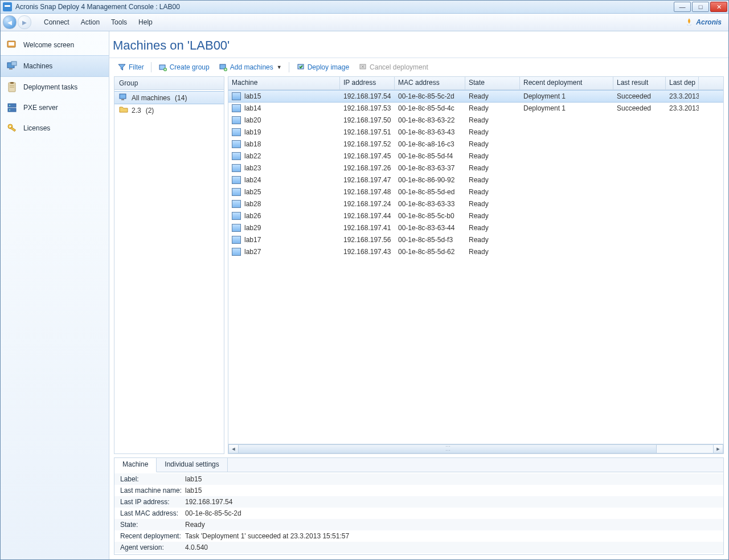  Describe the element at coordinates (90, 22) in the screenshot. I see `menu-action: Action` at that location.